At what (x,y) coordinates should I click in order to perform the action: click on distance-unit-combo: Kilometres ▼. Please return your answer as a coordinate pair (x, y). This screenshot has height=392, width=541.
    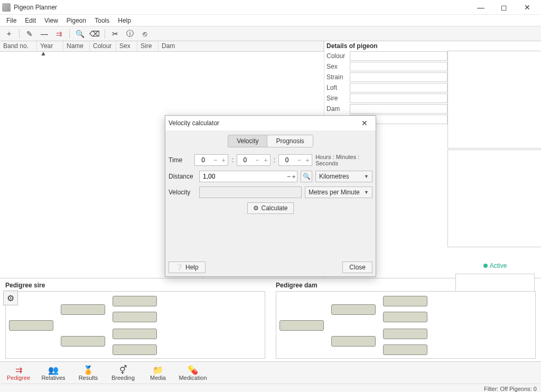
    Looking at the image, I should click on (344, 176).